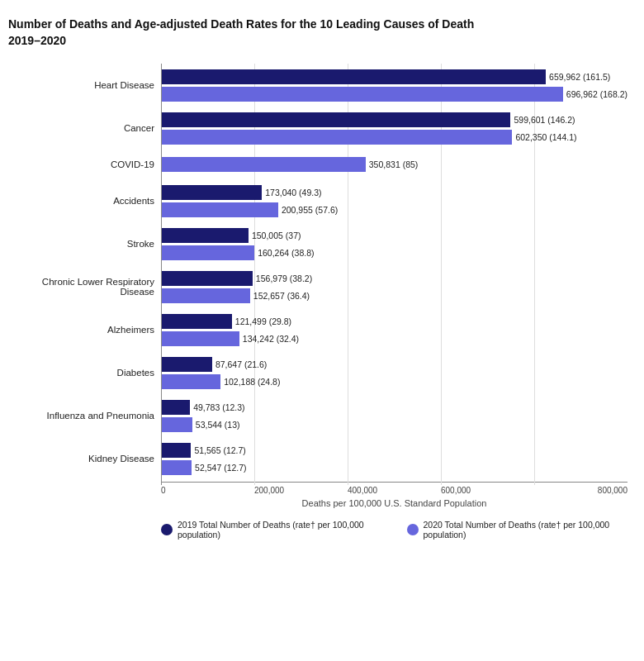 This screenshot has width=644, height=661. I want to click on bar-label-2019: 599,601 (146.2), so click(544, 120).